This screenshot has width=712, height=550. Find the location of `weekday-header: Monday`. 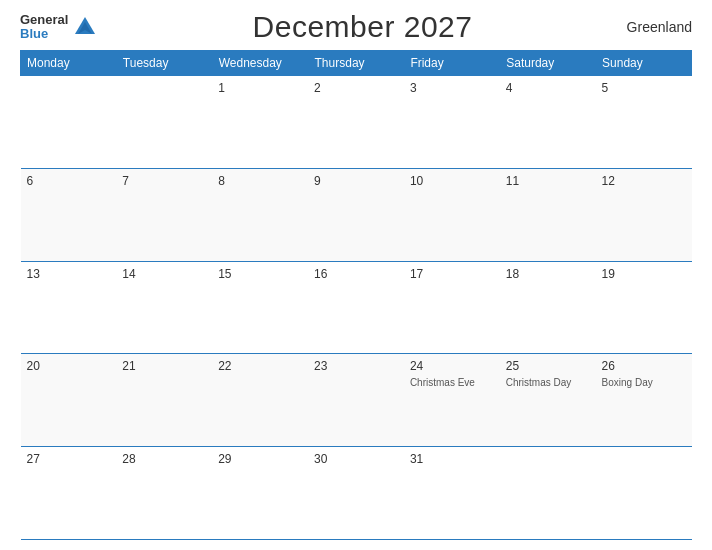

weekday-header: Monday is located at coordinates (69, 64).